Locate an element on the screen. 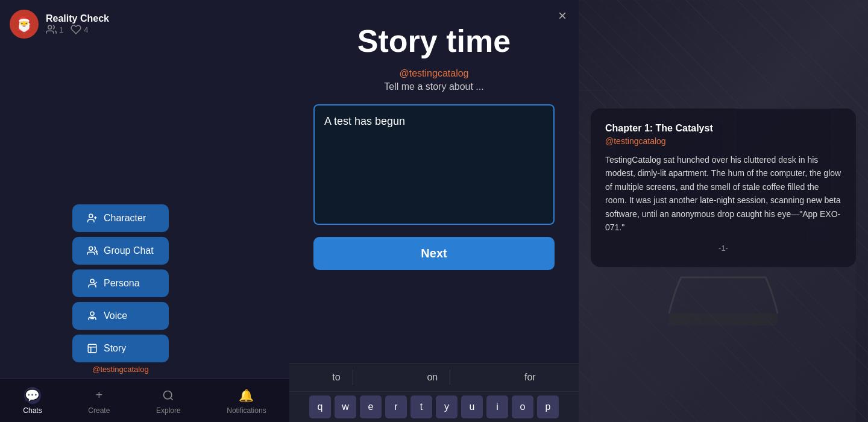  member-count: 1 is located at coordinates (54, 30).